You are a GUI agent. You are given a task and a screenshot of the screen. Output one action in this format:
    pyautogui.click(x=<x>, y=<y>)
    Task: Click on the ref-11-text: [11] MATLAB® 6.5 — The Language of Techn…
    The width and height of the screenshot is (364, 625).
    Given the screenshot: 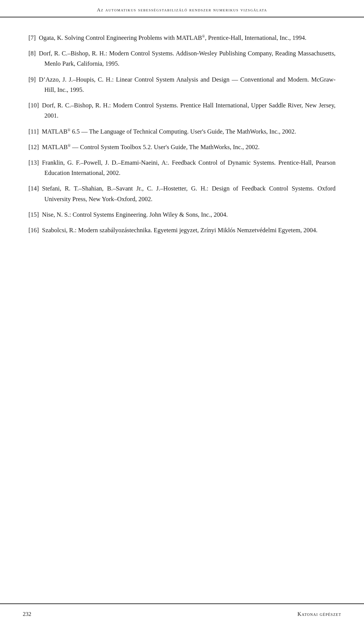 What is the action you would take?
    pyautogui.click(x=182, y=131)
    